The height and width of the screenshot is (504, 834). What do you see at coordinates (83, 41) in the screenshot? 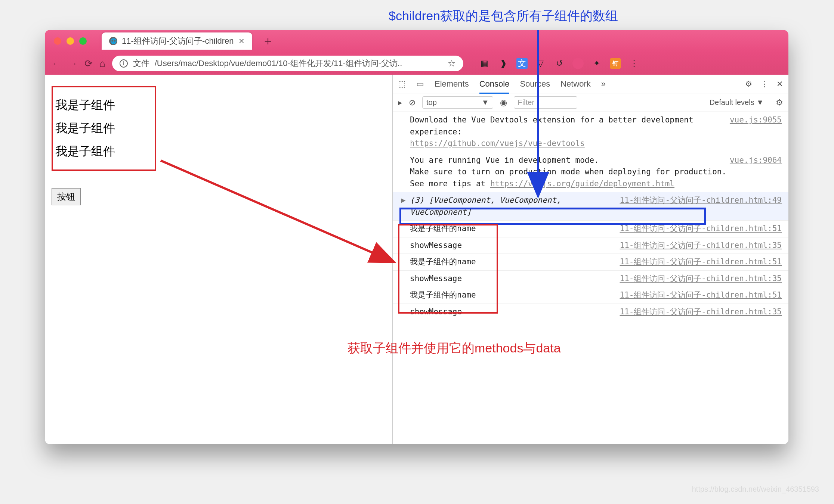
I see `maximize-window-icon` at bounding box center [83, 41].